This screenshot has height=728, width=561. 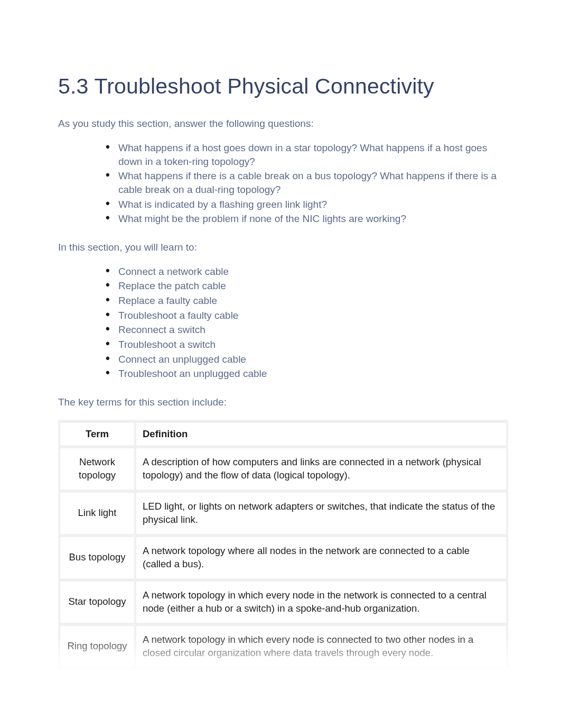 What do you see at coordinates (283, 558) in the screenshot?
I see `table-row: Bus topology A network topology where al…` at bounding box center [283, 558].